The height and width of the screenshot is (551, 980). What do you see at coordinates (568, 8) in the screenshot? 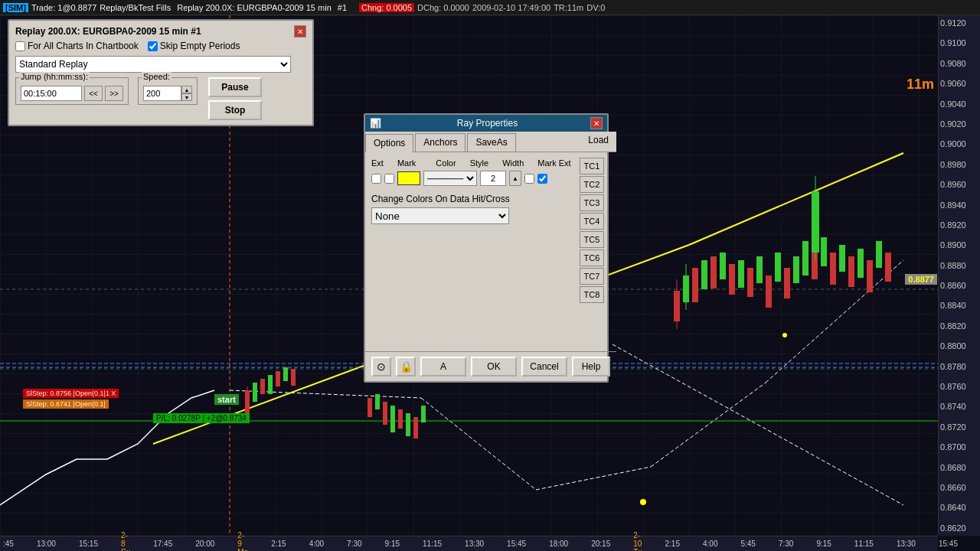
I see `tr-info: TR:11m` at bounding box center [568, 8].